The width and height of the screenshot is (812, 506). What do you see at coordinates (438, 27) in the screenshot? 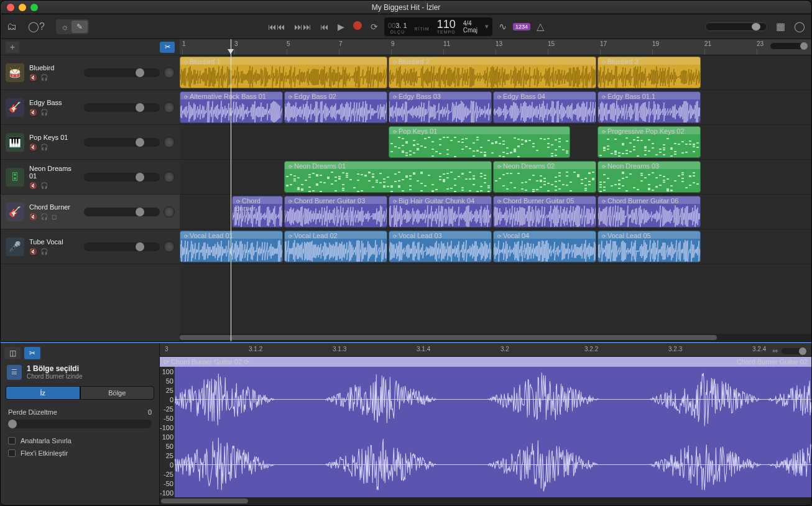
I see `lcd-display: 003. 1 ÖLÇÜ xRİTİM 110 TEMPO 4/4 Cmaj ▾` at bounding box center [438, 27].